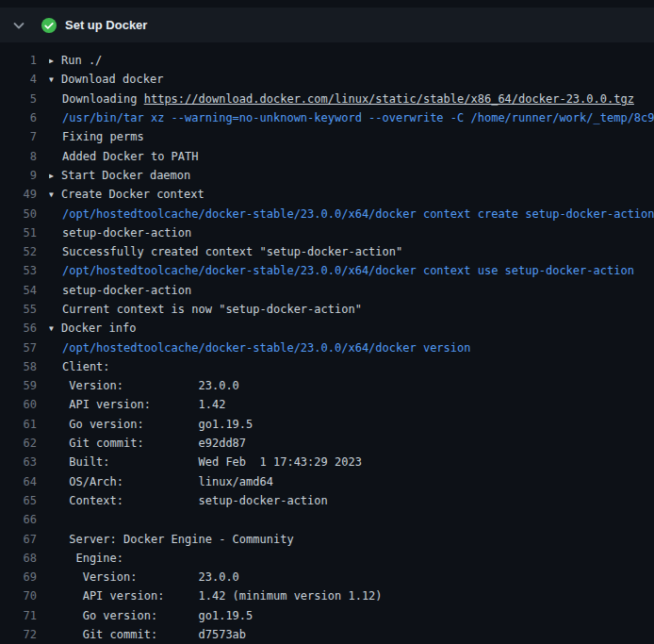  I want to click on log-line: 60 API version: 1.42, so click(327, 405).